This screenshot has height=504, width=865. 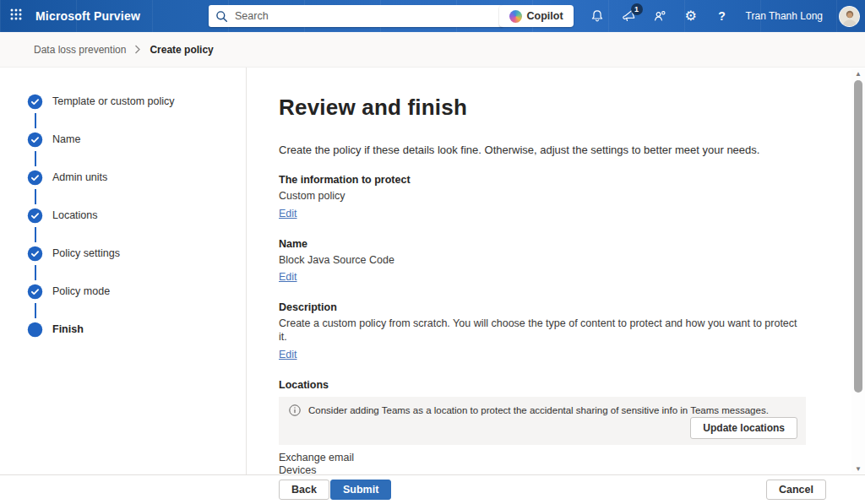 I want to click on location-value: Exchange email, so click(x=542, y=458).